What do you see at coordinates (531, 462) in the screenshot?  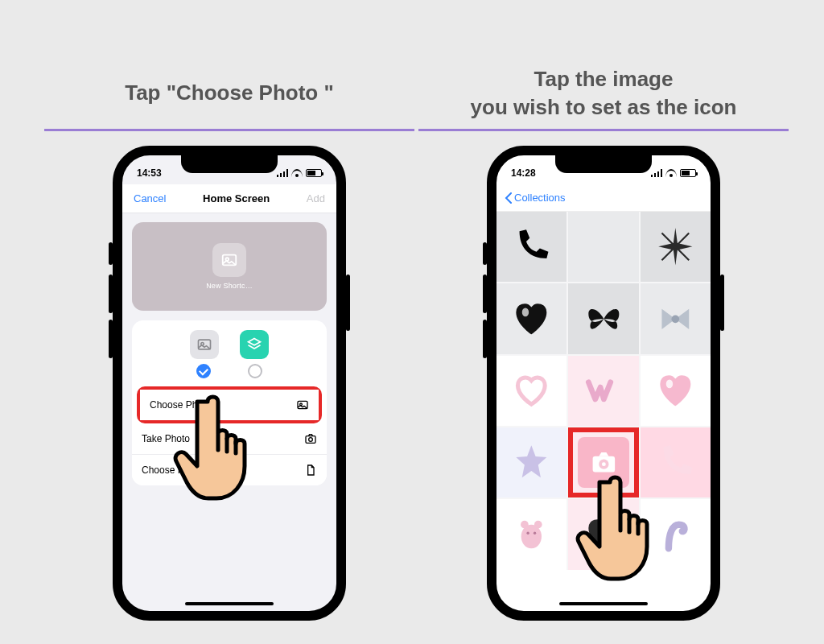 I see `star-icon` at bounding box center [531, 462].